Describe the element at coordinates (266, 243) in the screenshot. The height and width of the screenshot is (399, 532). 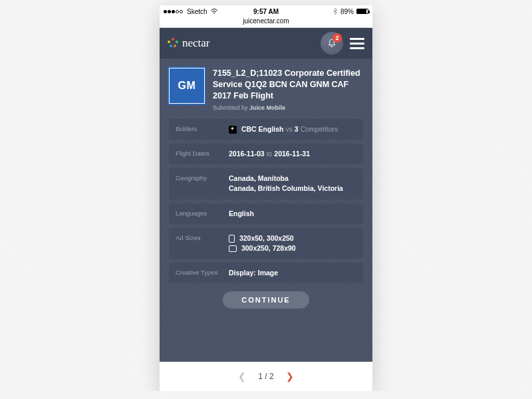
I see `row-ad-sizes: Ad Sizes 320x50, 300x250 300x250, 728x90` at that location.